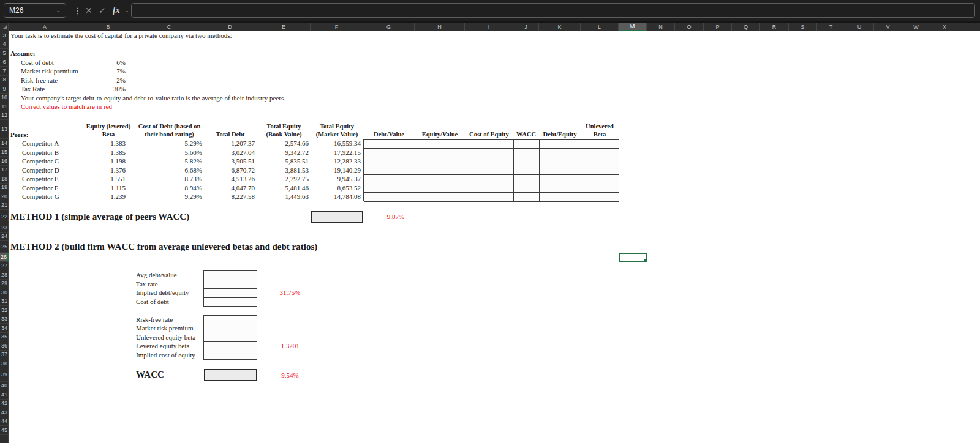  What do you see at coordinates (77, 10) in the screenshot?
I see `more-options-icon: ⋮` at bounding box center [77, 10].